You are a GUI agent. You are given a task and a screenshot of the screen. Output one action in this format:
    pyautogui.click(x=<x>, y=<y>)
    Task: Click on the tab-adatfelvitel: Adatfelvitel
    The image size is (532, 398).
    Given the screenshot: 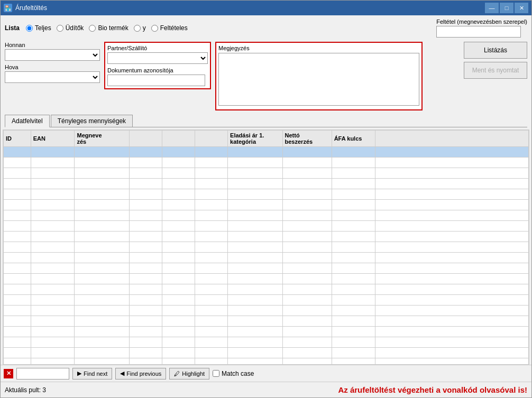 What is the action you would take?
    pyautogui.click(x=27, y=121)
    